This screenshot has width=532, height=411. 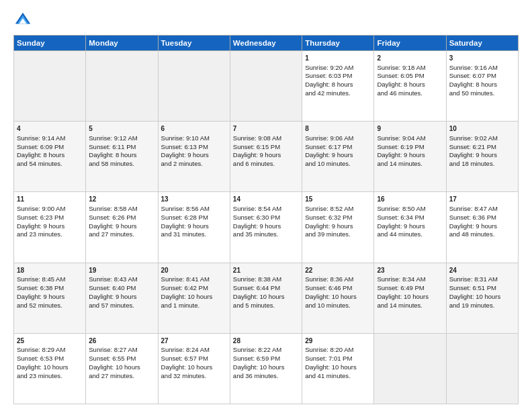 I want to click on calendar-cell: 9Sunrise: 9:04 AM Sunset: 6:19 PM Daylig…, so click(x=410, y=157).